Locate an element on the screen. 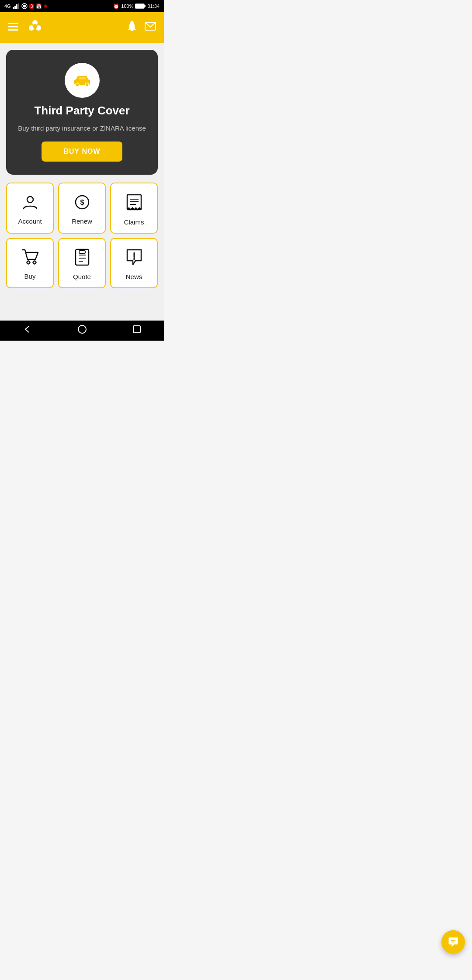  grid-item-account: Account is located at coordinates (30, 208).